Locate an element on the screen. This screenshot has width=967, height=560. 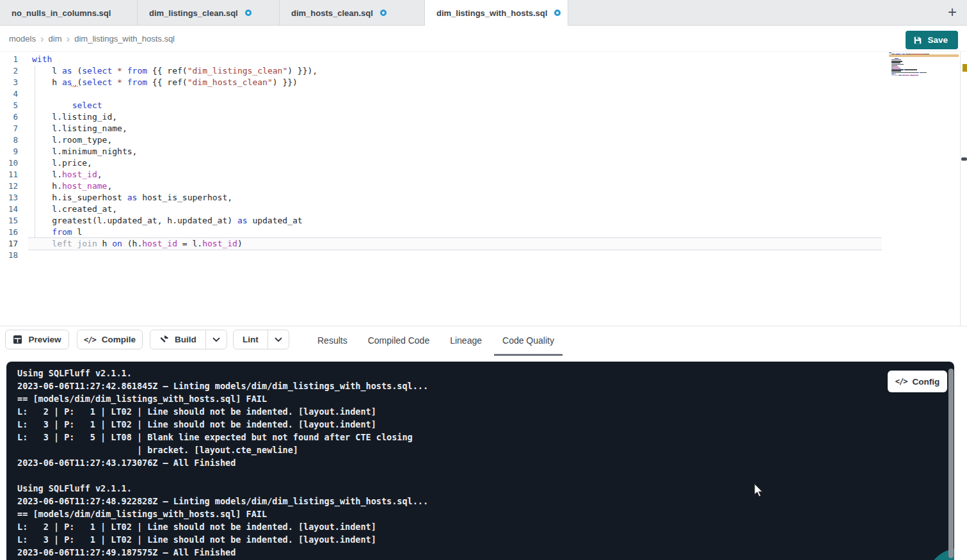
tab-dim-listings-clean: dim_listings_clean.sql is located at coordinates (209, 13).